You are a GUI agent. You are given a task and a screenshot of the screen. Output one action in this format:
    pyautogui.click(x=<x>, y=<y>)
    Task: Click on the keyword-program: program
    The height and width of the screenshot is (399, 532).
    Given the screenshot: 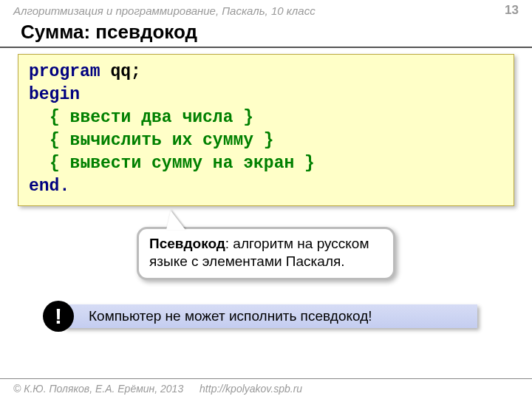 What is the action you would take?
    pyautogui.click(x=65, y=72)
    